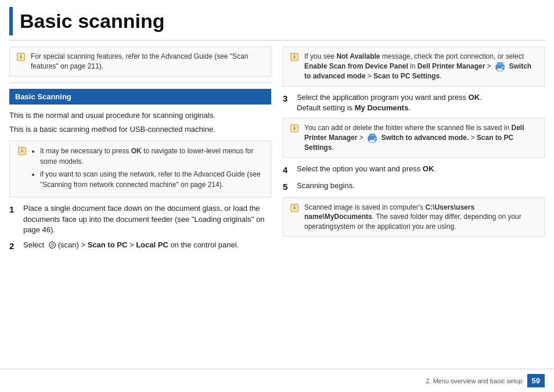 The width and height of the screenshot is (554, 392). Describe the element at coordinates (413, 170) in the screenshot. I see `step-4-row: 4 Select the option you want and press O…` at that location.